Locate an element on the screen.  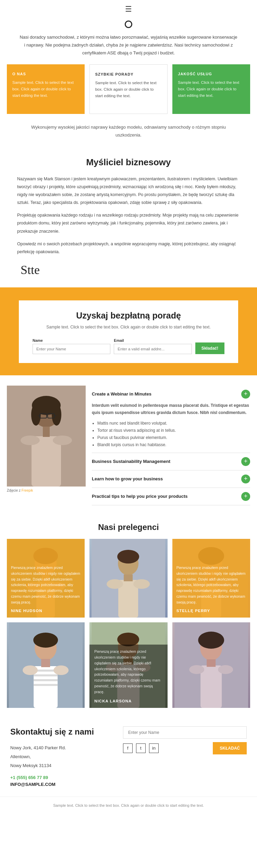
accordion-items: Create a Webinar in Minutes + Interdum v… is located at coordinates (171, 445).